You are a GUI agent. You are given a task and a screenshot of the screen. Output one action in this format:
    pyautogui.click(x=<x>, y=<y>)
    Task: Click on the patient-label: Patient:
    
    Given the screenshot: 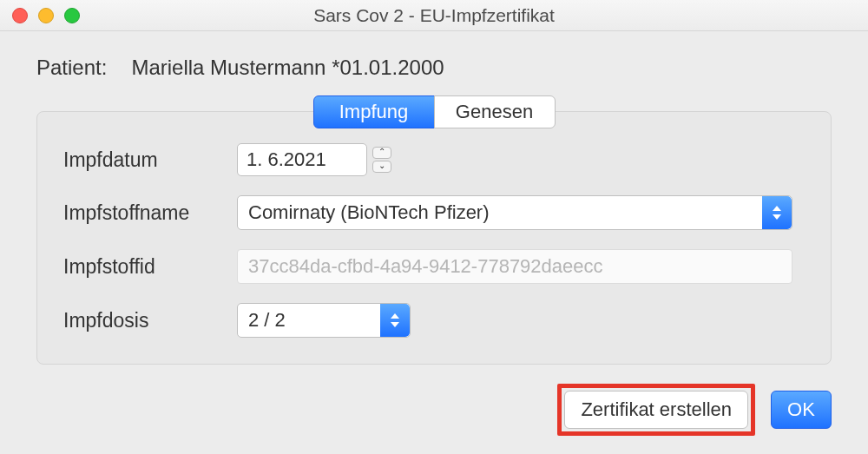 What is the action you would take?
    pyautogui.click(x=71, y=68)
    